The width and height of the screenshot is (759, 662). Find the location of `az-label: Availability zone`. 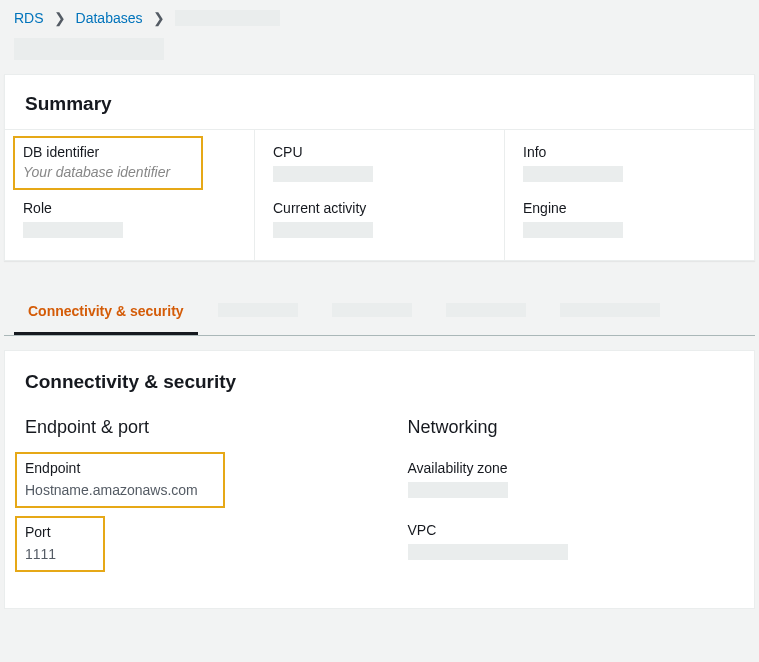

az-label: Availability zone is located at coordinates (572, 468).